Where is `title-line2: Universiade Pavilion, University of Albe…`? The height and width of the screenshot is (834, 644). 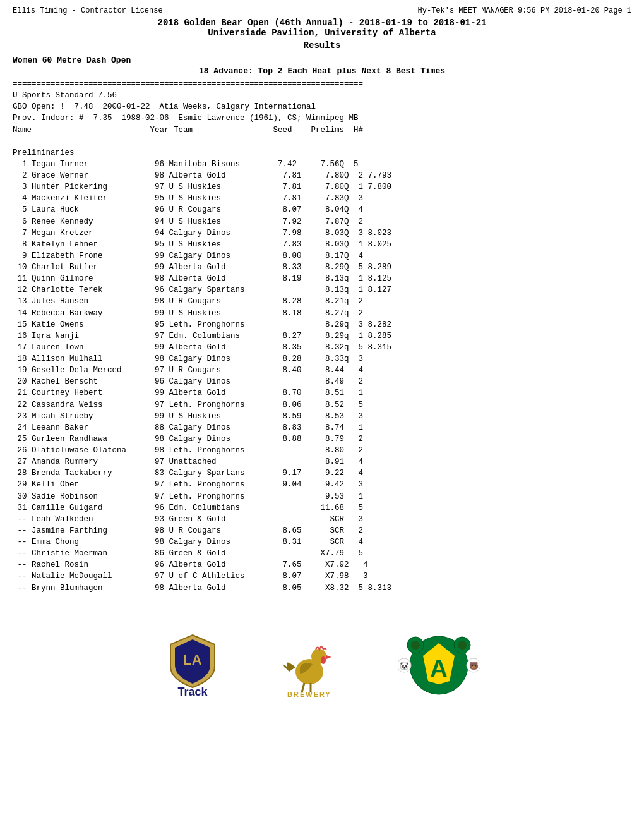
title-line2: Universiade Pavilion, University of Albe… is located at coordinates (322, 33).